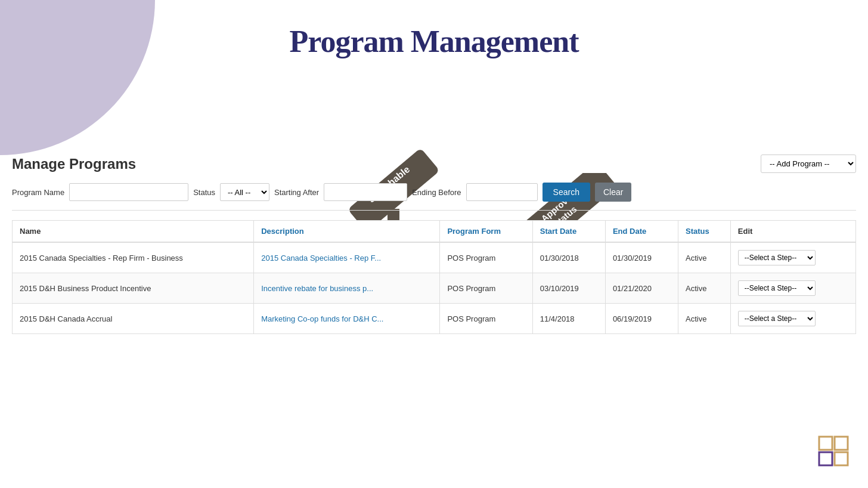  Describe the element at coordinates (434, 197) in the screenshot. I see `search-bar: Program Name Status -- All -- Active Ina…` at that location.